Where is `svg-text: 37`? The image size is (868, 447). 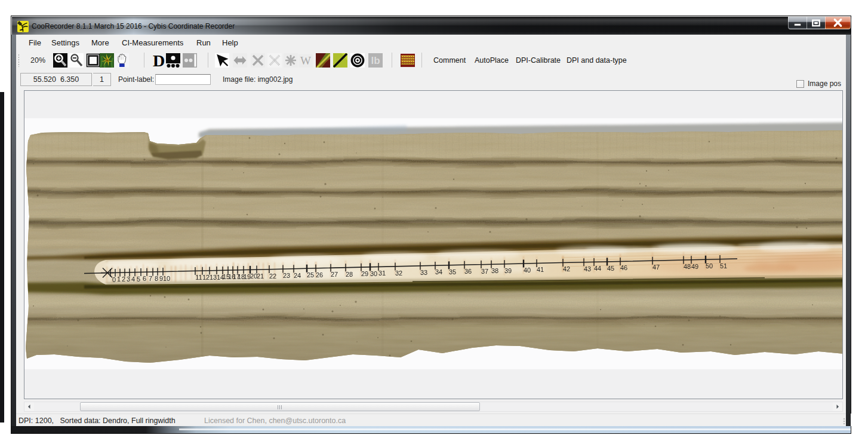
svg-text: 37 is located at coordinates (485, 271).